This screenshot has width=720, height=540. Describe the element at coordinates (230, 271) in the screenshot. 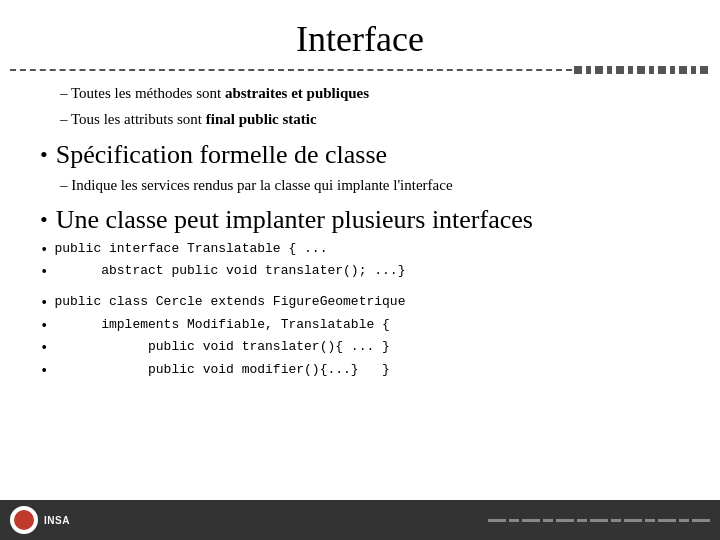

I see `code-text-2: abstract public void translater(); ...}` at that location.